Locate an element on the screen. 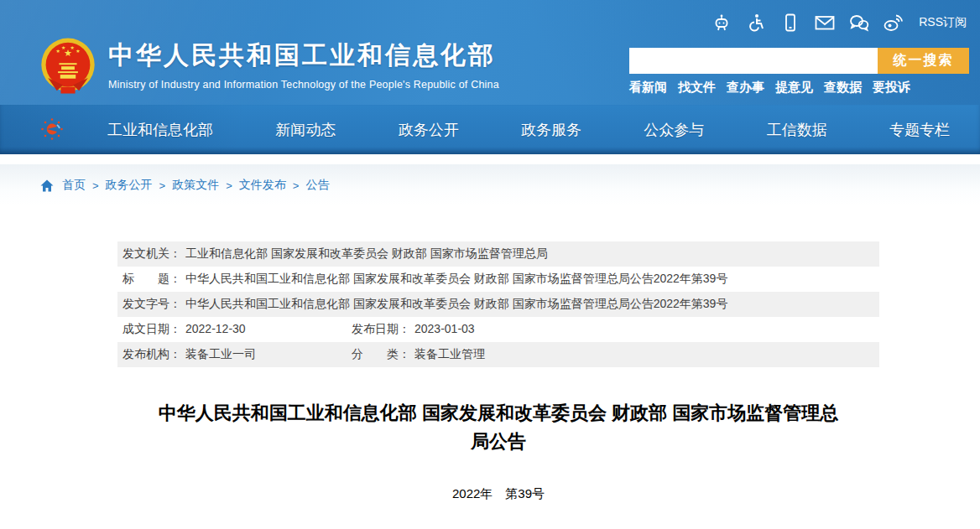 Image resolution: width=980 pixels, height=529 pixels. accessibility-icon is located at coordinates (756, 23).